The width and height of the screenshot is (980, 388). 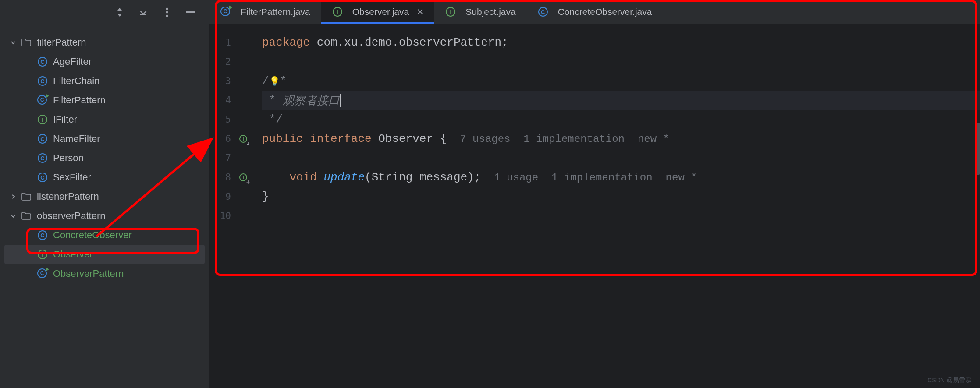 What do you see at coordinates (104, 235) in the screenshot?
I see `tree-item-ConcreteObserver: CConcreteObserver` at bounding box center [104, 235].